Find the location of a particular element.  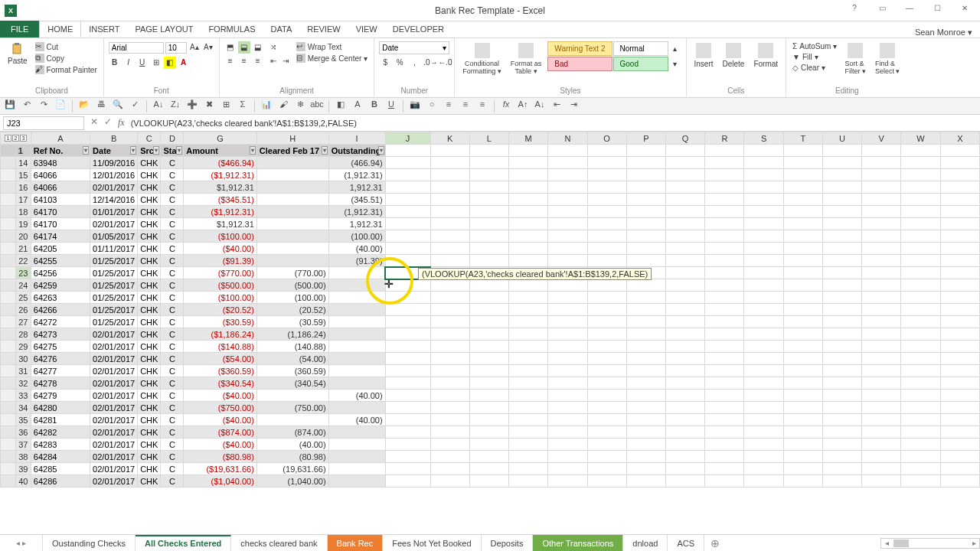

row-header-40: 40 is located at coordinates (23, 481).